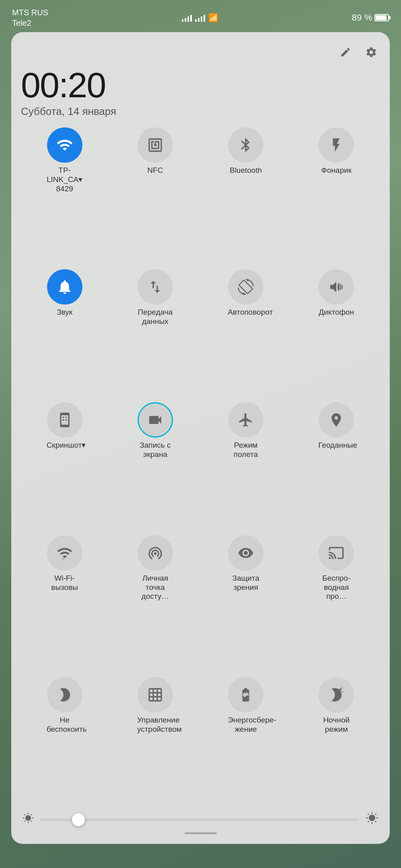 Image resolution: width=401 pixels, height=868 pixels. I want to click on nightmode-label: Ночнойрежим, so click(336, 725).